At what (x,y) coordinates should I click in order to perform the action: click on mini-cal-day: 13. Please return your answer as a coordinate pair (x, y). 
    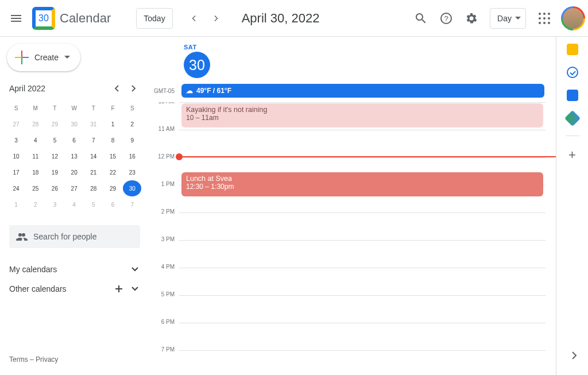
    Looking at the image, I should click on (74, 156).